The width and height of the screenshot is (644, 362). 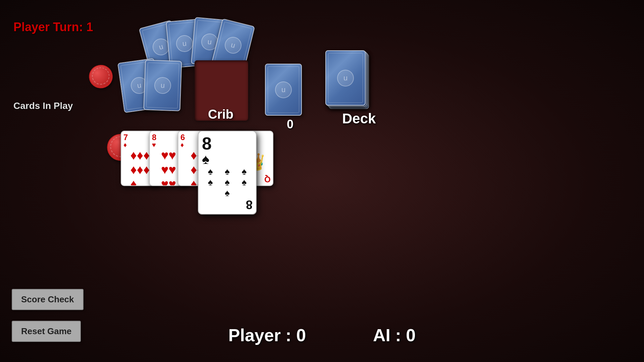 What do you see at coordinates (43, 106) in the screenshot?
I see `cards-in-play-label: Cards In Play` at bounding box center [43, 106].